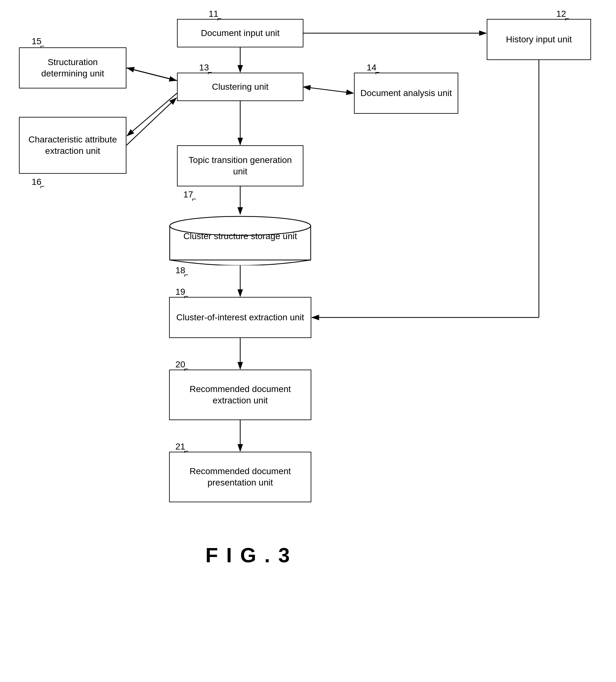  I want to click on document-input-unit: Document input unit, so click(240, 33).